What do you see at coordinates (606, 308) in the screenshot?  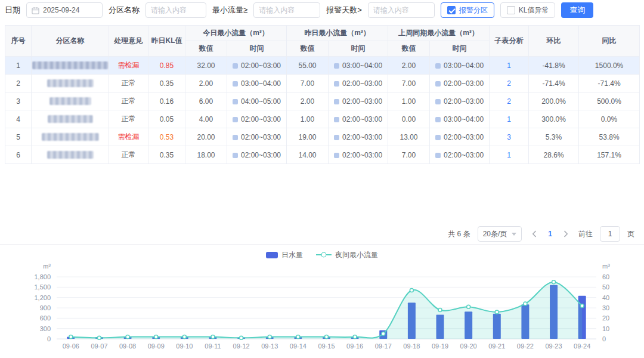 I see `svg-text: 30` at bounding box center [606, 308].